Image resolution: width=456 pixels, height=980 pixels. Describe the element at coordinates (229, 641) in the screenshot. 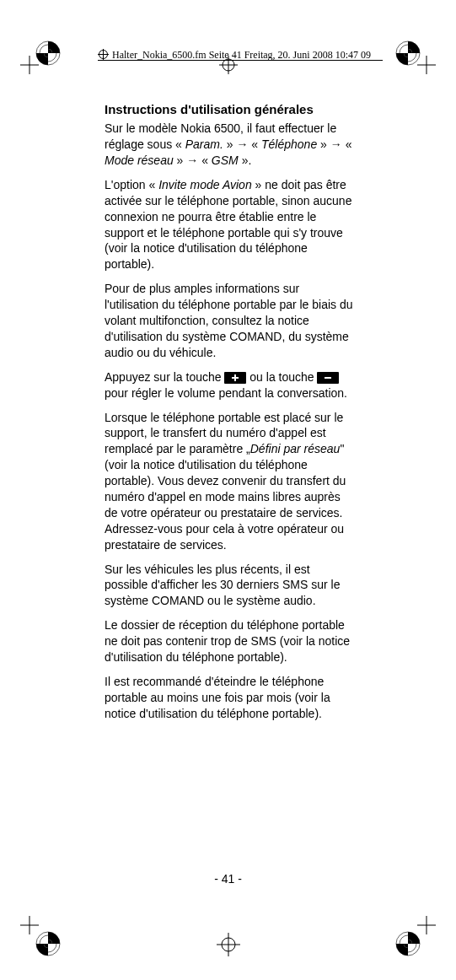

I see `paragraph: Le dossier de réception du téléphone por…` at that location.